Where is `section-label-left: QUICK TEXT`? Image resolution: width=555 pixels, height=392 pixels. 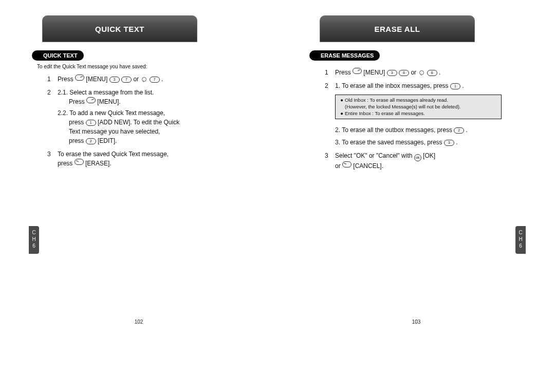 section-label-left: QUICK TEXT is located at coordinates (58, 55).